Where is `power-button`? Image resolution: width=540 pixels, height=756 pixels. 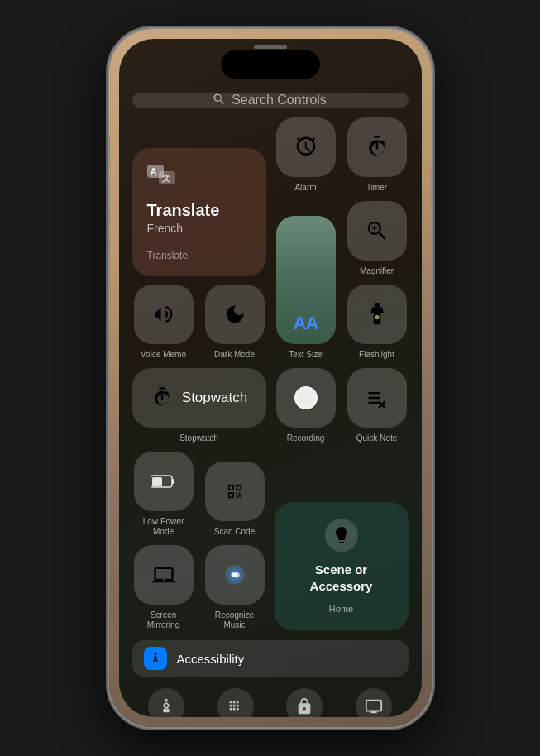 power-button is located at coordinates (432, 207).